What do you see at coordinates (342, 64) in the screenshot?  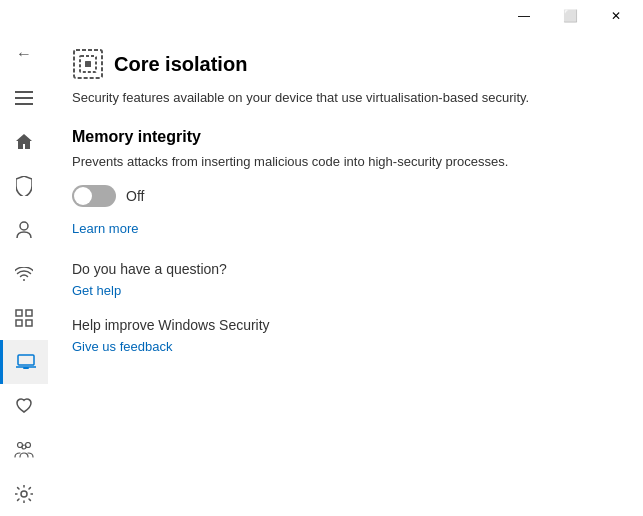 I see `page-header: Core isolation` at bounding box center [342, 64].